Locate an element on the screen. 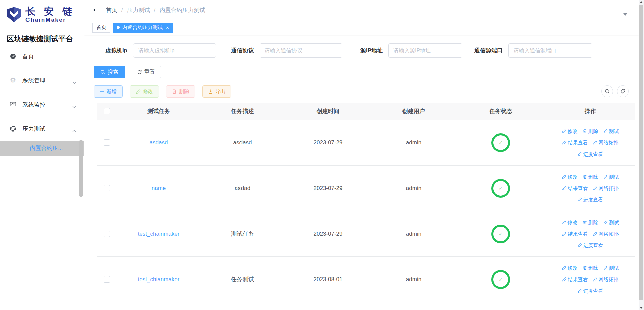 The width and height of the screenshot is (644, 310). sidebar-item-system-admin: ⚙ 系统管理 is located at coordinates (42, 80).